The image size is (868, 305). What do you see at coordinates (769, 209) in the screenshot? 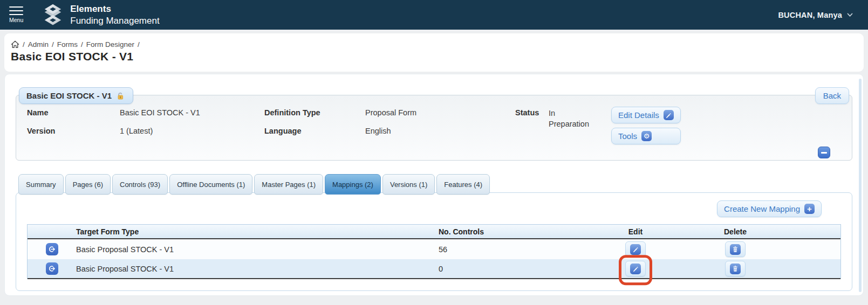
I see `create-new-mapping-button: Create New Mapping +` at bounding box center [769, 209].